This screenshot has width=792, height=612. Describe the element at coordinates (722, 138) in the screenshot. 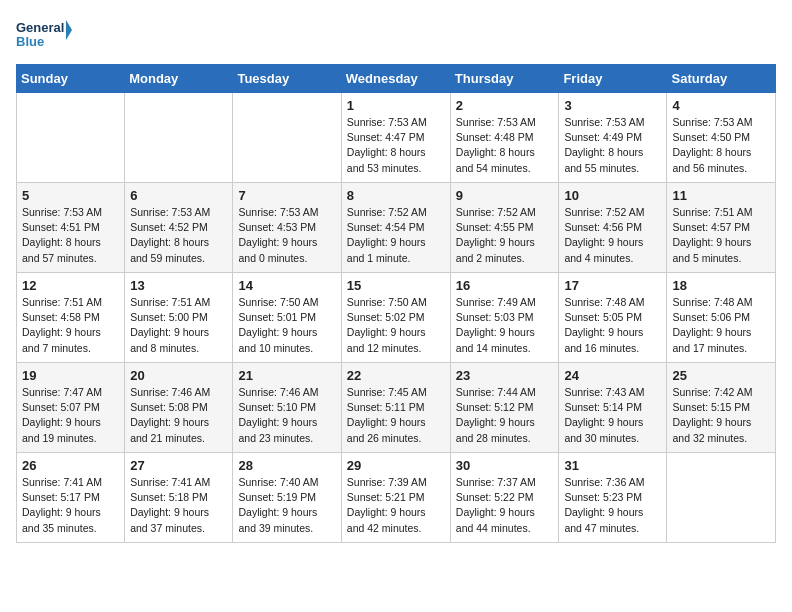

I see `calendar-cell: 4Sunrise: 7:53 AM Sunset: 4:50 PM Daylig…` at that location.